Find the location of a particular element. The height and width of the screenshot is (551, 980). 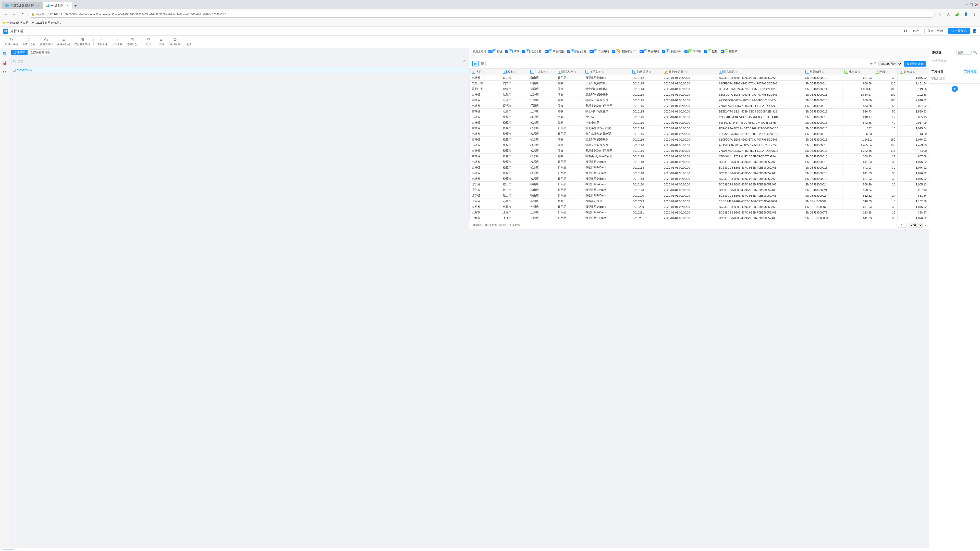

col-quantity-header: # 数量 ⇅ is located at coordinates (886, 72).